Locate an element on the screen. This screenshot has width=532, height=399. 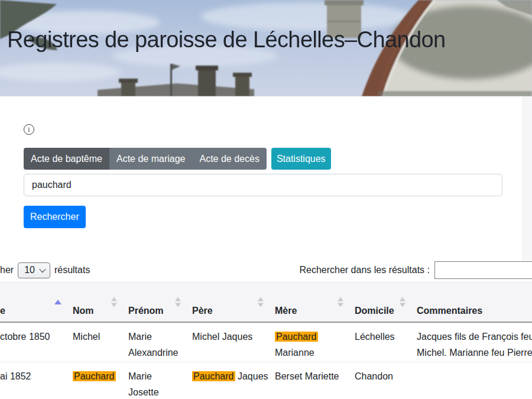
page-title: Registres de paroisse de Léchelles–Chand… is located at coordinates (226, 40).